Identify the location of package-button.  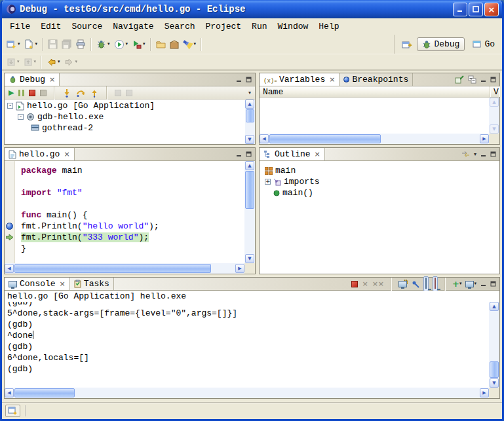
(174, 45).